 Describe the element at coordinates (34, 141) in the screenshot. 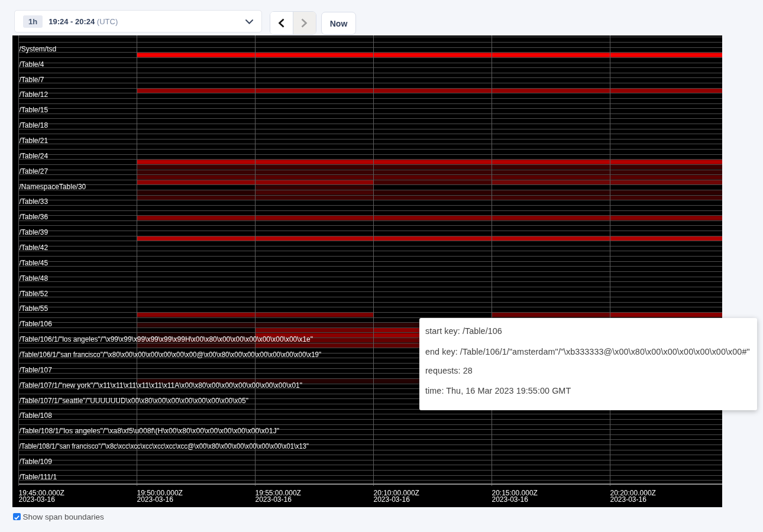

I see `svg-text: /Table/21` at that location.